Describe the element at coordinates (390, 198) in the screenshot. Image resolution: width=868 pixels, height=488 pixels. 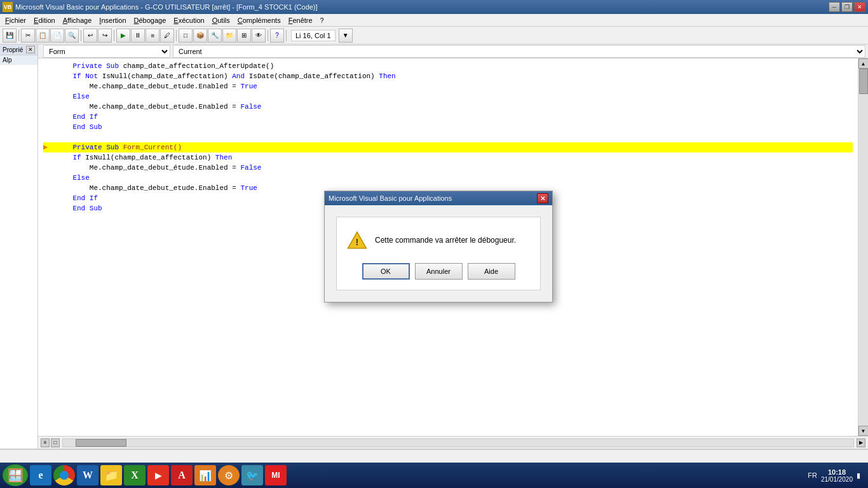
I see `modal-title: Microsoft Visual Basic pour Applications` at that location.